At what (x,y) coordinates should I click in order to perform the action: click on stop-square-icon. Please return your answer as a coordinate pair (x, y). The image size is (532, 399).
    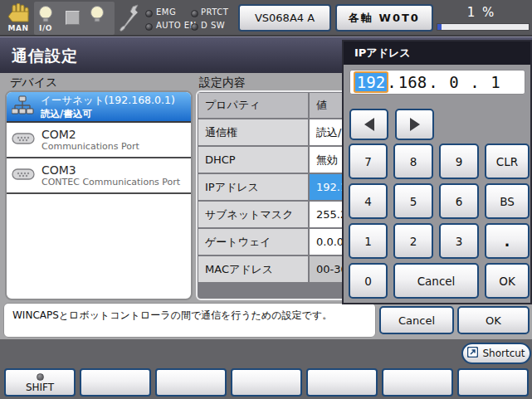
    Looking at the image, I should click on (73, 18).